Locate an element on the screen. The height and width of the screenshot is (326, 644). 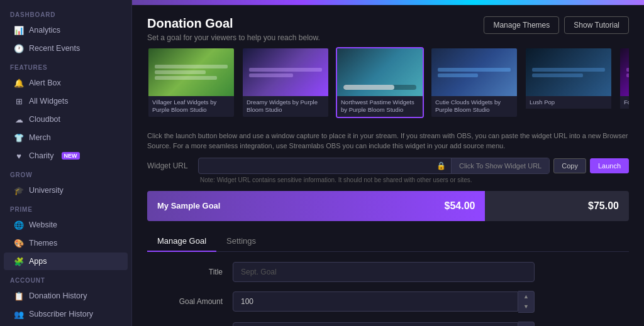
copy-url-button: Copy is located at coordinates (570, 166).